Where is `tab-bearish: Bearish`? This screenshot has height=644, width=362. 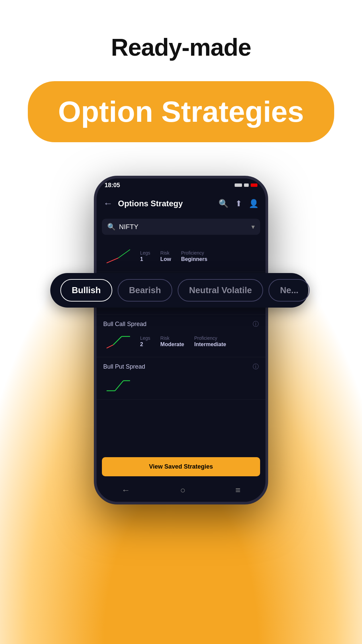 tab-bearish: Bearish is located at coordinates (145, 290).